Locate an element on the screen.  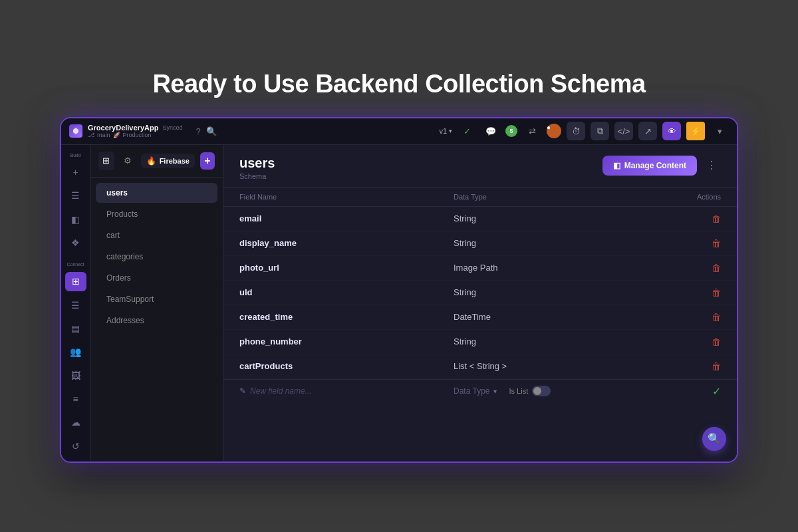
field-photo-url: photo_url is located at coordinates (346, 267).